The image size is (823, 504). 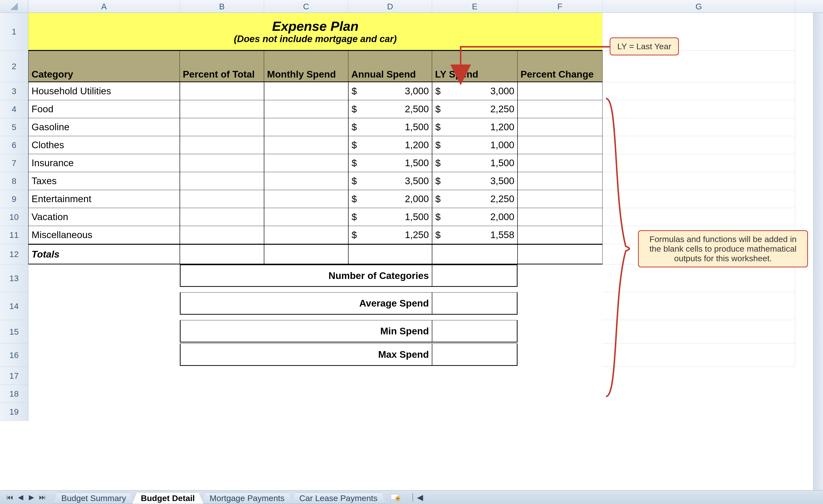 I want to click on cell-3-A: Household Utilities, so click(x=104, y=91).